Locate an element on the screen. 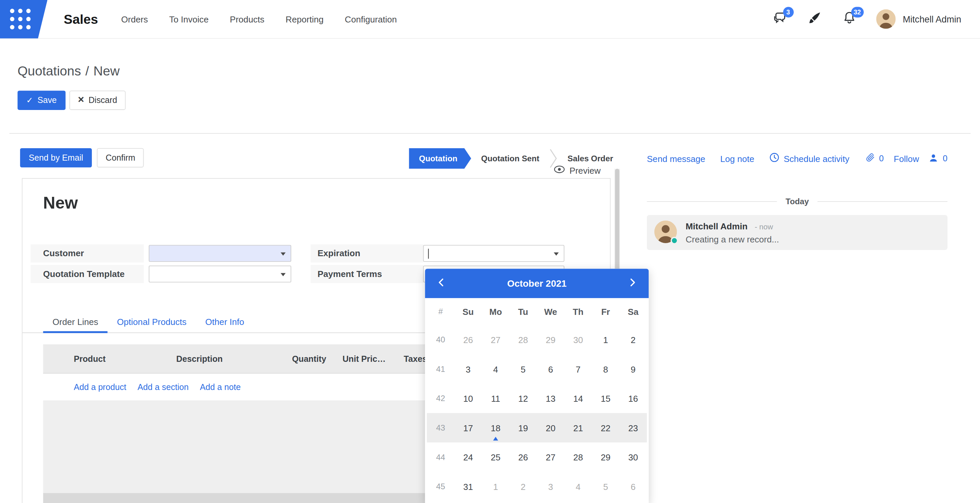 The image size is (980, 503). calendar-grid: #SuMoTuWeThFrSa4026272829301241345678942… is located at coordinates (537, 400).